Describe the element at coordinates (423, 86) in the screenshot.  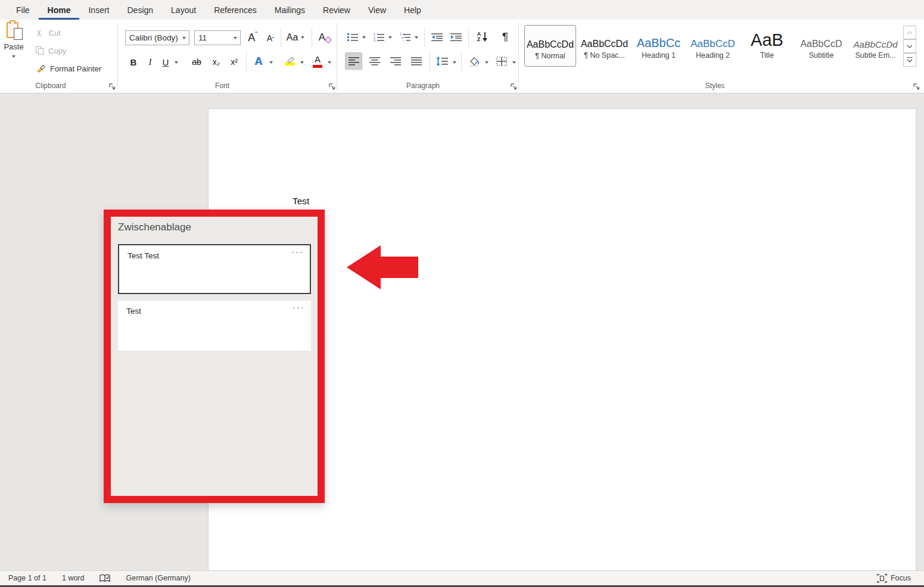
I see `paragraph-group-label: Paragraph` at that location.